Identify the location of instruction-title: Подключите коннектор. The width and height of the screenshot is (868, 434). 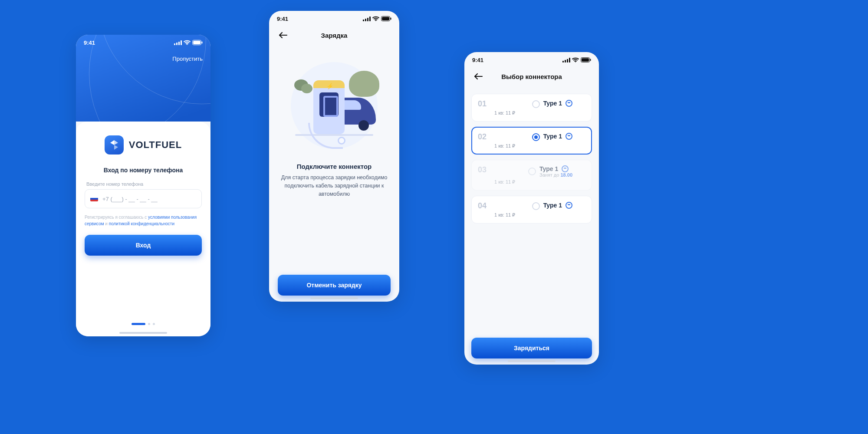
(334, 167).